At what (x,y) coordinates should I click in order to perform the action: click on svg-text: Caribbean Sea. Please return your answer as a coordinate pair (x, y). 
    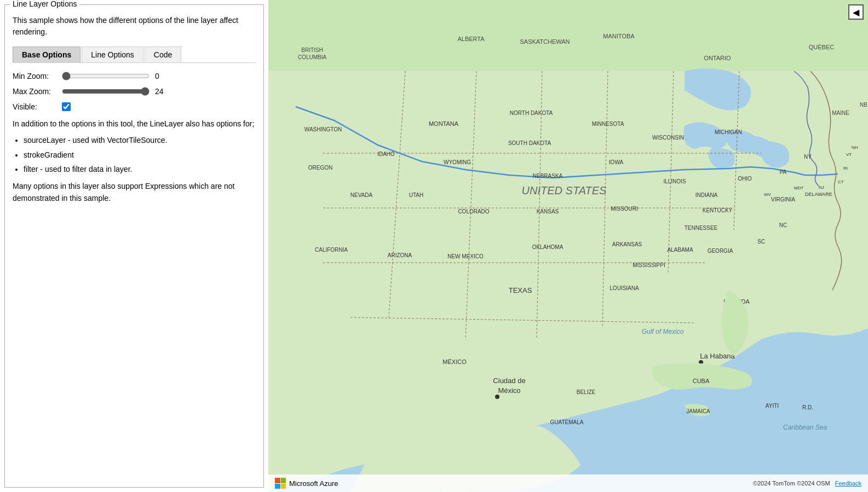
    Looking at the image, I should click on (805, 427).